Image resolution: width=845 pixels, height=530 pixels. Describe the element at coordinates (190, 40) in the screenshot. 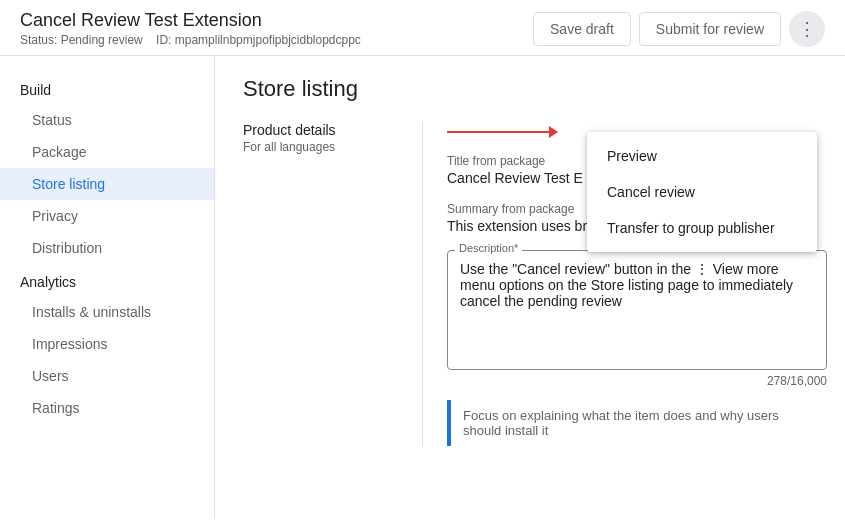

I see `status-line: Status: Pending review ID: mpamplilnbpmj…` at that location.